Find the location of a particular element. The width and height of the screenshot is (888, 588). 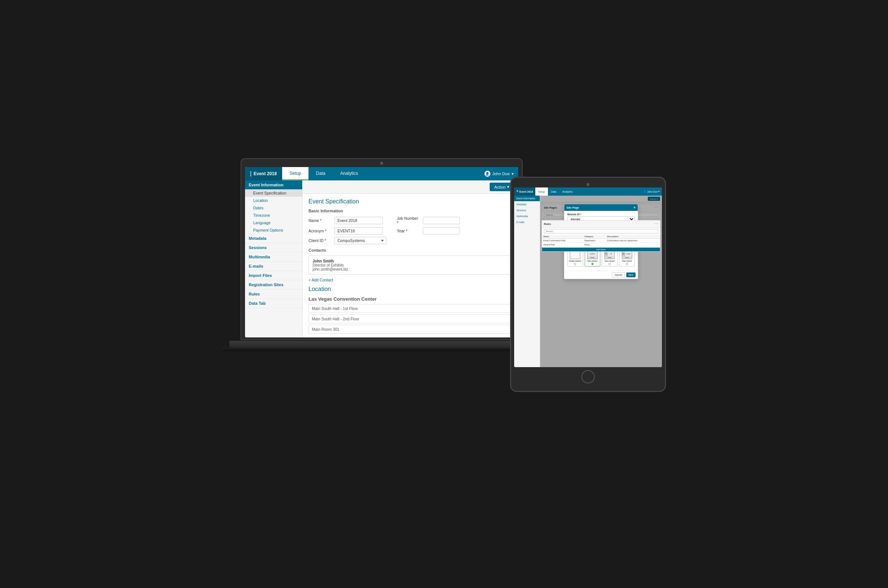

template-one-col-1-label: One-column is located at coordinates (592, 261).